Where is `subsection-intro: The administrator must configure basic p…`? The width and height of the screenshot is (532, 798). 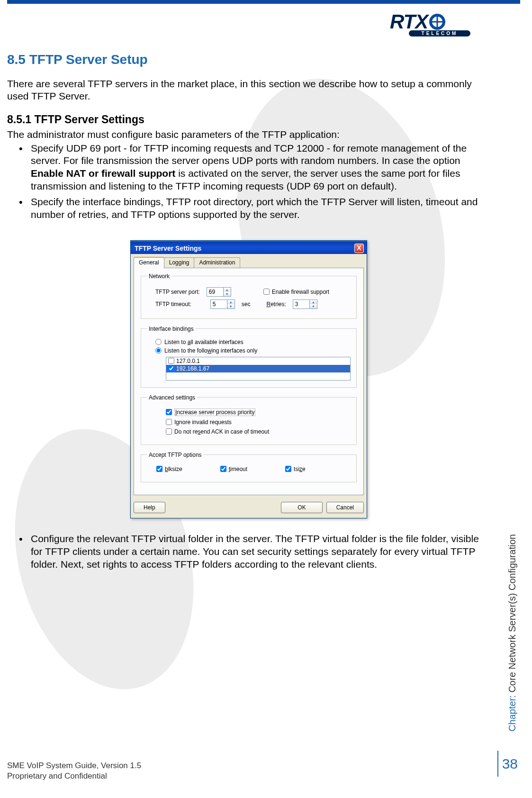 subsection-intro: The administrator must configure basic p… is located at coordinates (249, 135).